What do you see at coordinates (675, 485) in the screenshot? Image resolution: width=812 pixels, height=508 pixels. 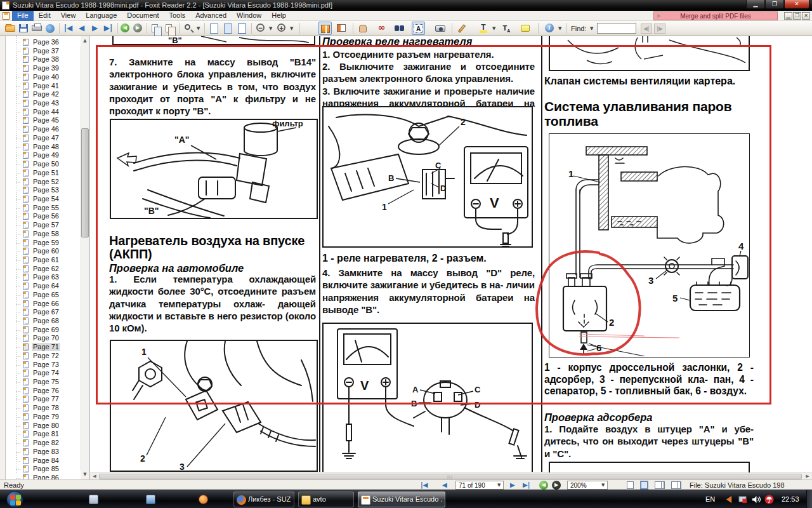 I see `continuous-facing-layout-button` at bounding box center [675, 485].